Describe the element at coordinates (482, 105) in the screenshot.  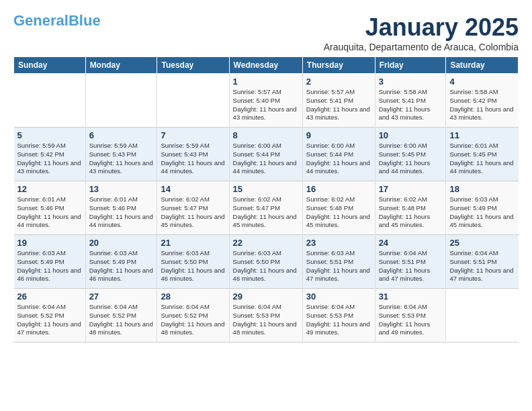
I see `day-info: Sunrise: 5:58 AM Sunset: 5:42 PM Dayligh…` at that location.